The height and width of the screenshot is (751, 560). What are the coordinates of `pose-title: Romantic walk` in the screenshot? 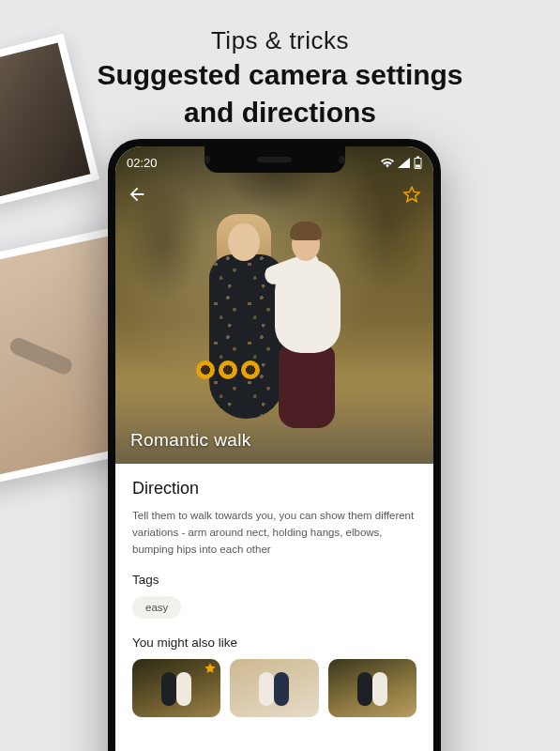 It's located at (191, 440).